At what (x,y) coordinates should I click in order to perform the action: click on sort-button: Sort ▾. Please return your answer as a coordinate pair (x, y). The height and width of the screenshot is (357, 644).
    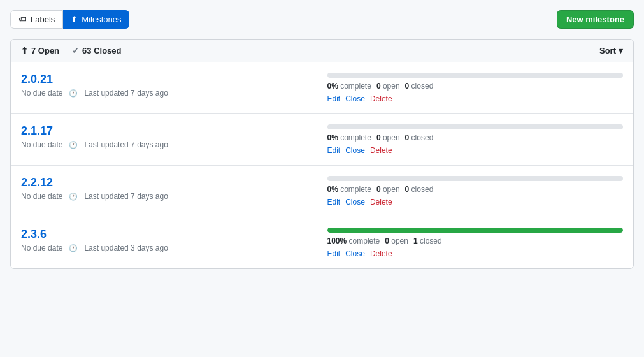
    Looking at the image, I should click on (612, 51).